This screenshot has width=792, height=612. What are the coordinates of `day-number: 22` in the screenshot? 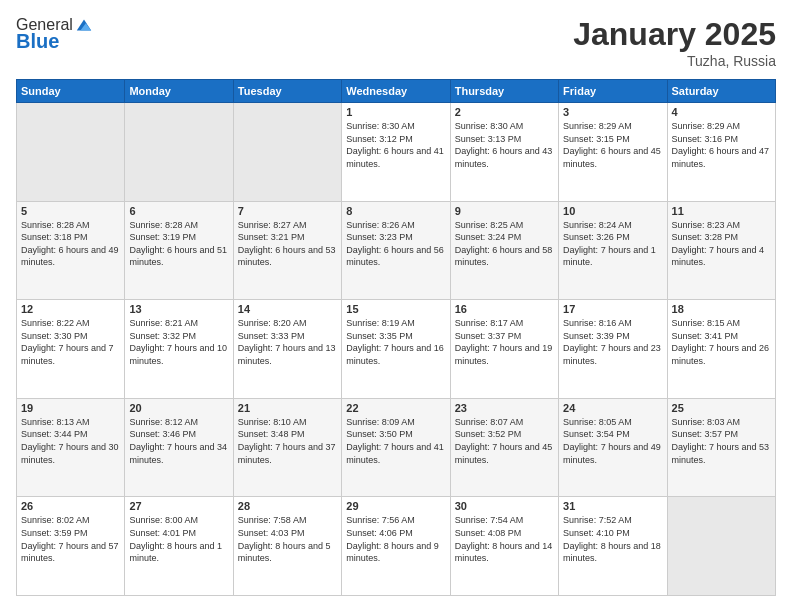 It's located at (396, 408).